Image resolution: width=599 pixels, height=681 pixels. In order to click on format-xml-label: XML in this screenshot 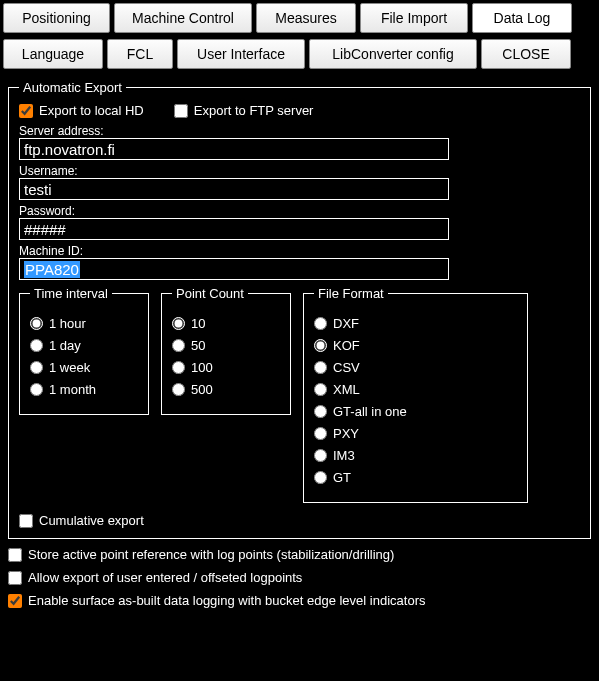, I will do `click(346, 390)`.